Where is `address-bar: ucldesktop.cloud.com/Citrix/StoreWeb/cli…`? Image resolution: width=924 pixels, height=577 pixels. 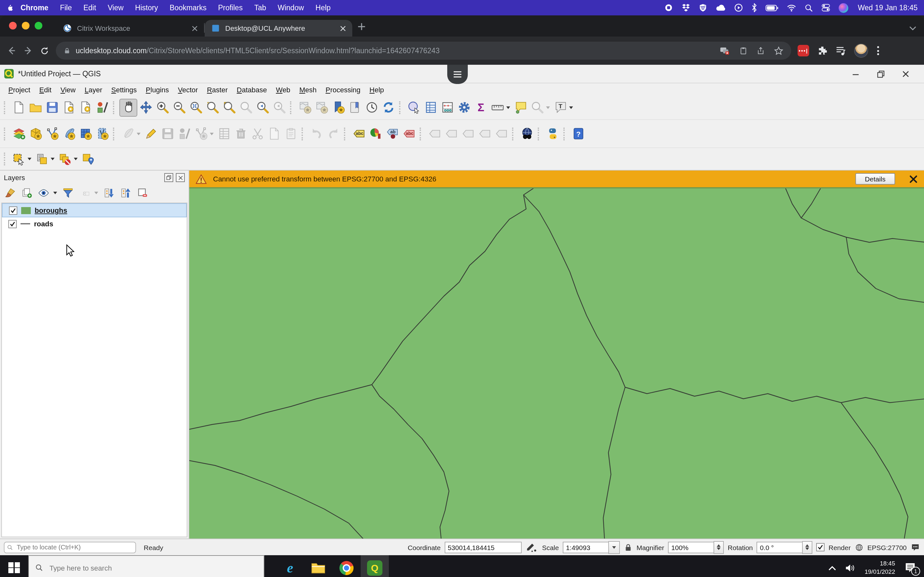 address-bar: ucldesktop.cloud.com/Citrix/StoreWeb/cli… is located at coordinates (423, 50).